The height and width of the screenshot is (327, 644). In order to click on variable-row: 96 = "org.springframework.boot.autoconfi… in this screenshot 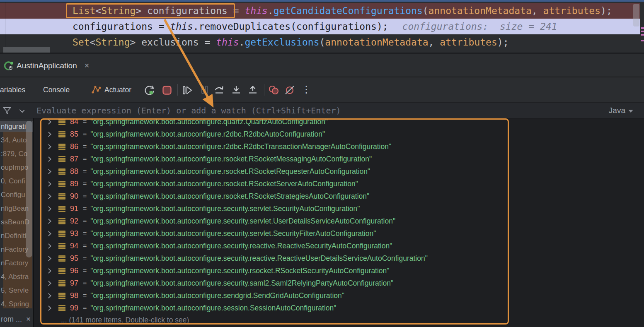, I will do `click(339, 271)`.